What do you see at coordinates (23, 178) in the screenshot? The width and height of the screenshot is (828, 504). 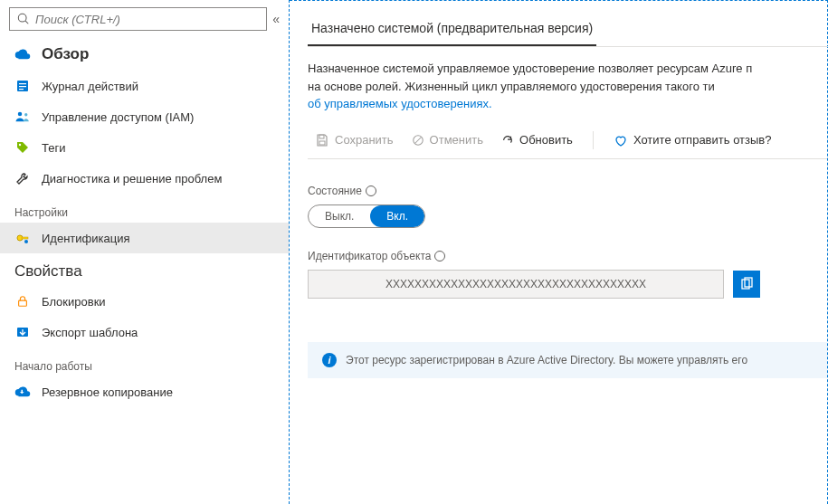 I see `wrench-icon` at bounding box center [23, 178].